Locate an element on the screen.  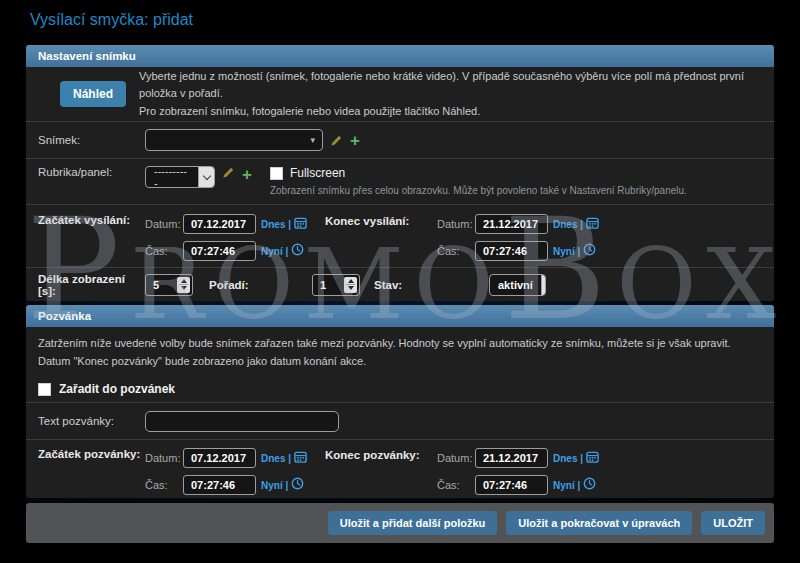
rubrika-select-value: ---------- is located at coordinates (172, 177).